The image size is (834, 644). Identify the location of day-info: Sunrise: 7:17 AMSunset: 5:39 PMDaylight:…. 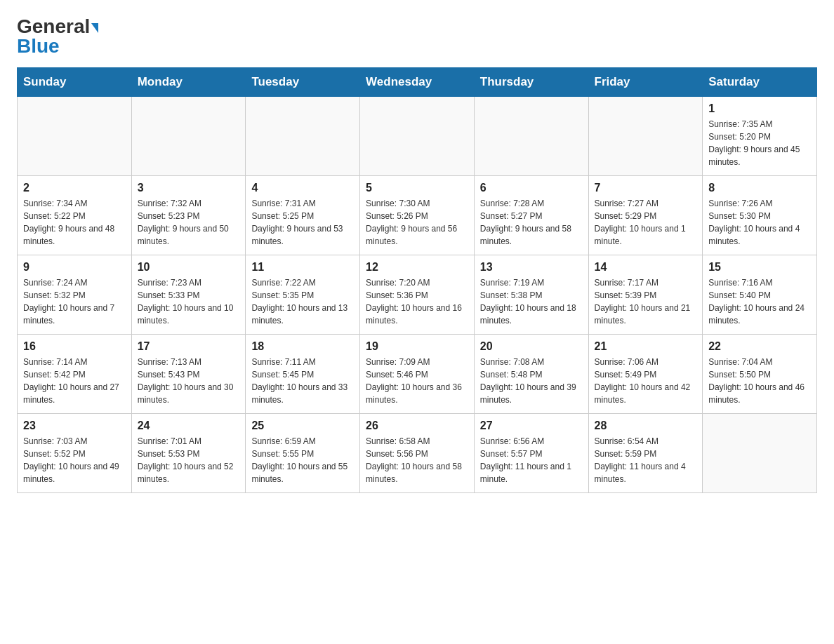
(646, 302).